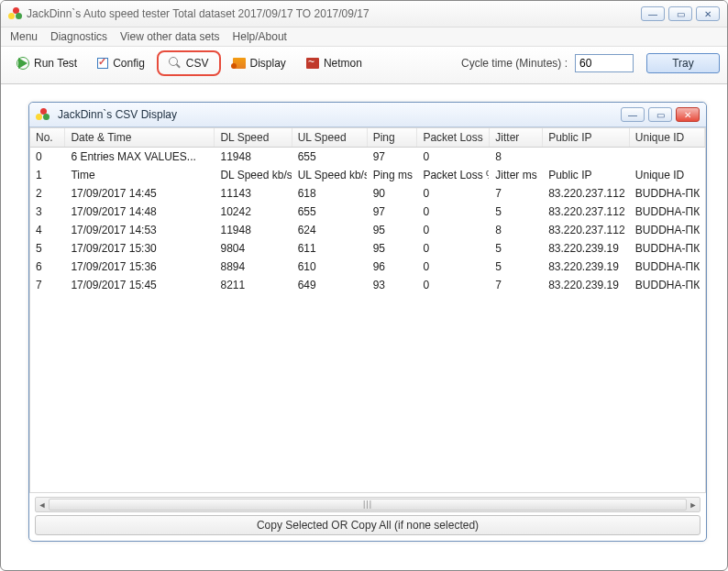 The height and width of the screenshot is (571, 728). What do you see at coordinates (139, 285) in the screenshot?
I see `cell-dt: 17/09/2017 15:45` at bounding box center [139, 285].